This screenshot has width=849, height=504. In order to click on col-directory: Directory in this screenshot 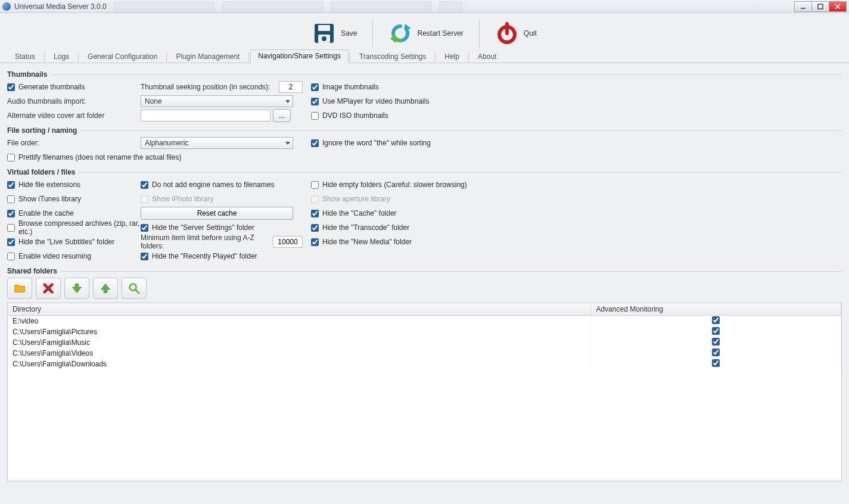, I will do `click(299, 310)`.